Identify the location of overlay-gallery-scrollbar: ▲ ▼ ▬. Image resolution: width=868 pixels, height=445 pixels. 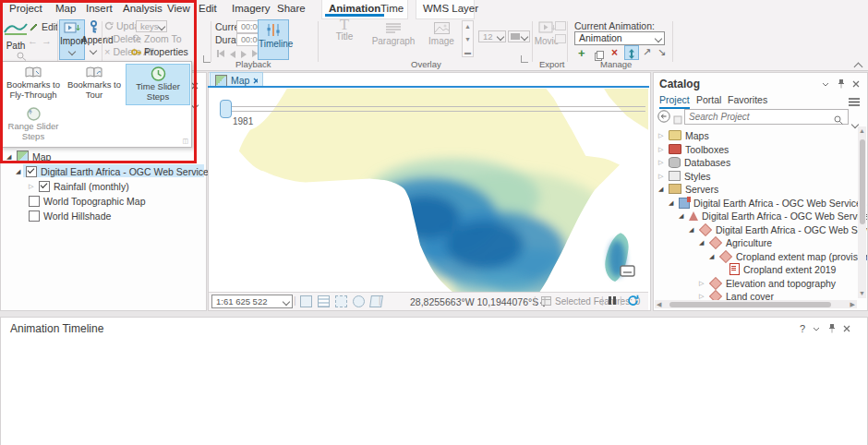
(467, 39).